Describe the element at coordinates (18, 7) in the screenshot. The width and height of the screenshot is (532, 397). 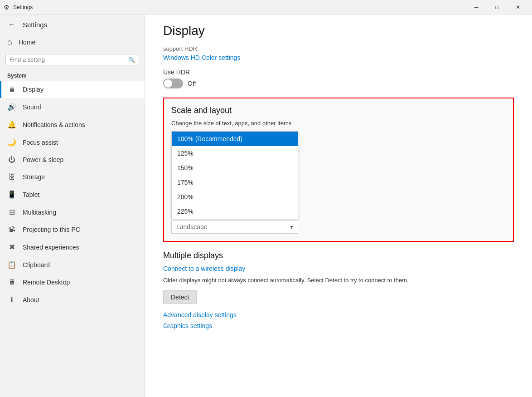
I see `titlebar-left: ⚙ Settings` at that location.